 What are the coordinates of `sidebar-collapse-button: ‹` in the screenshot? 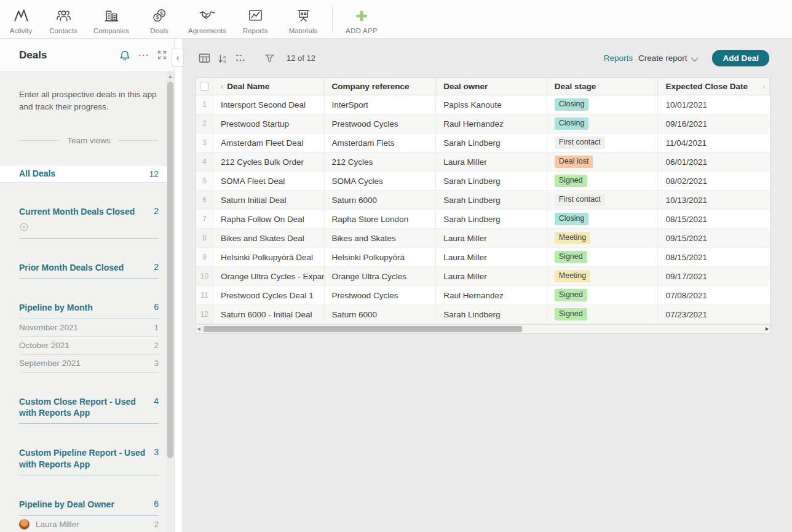 It's located at (178, 58).